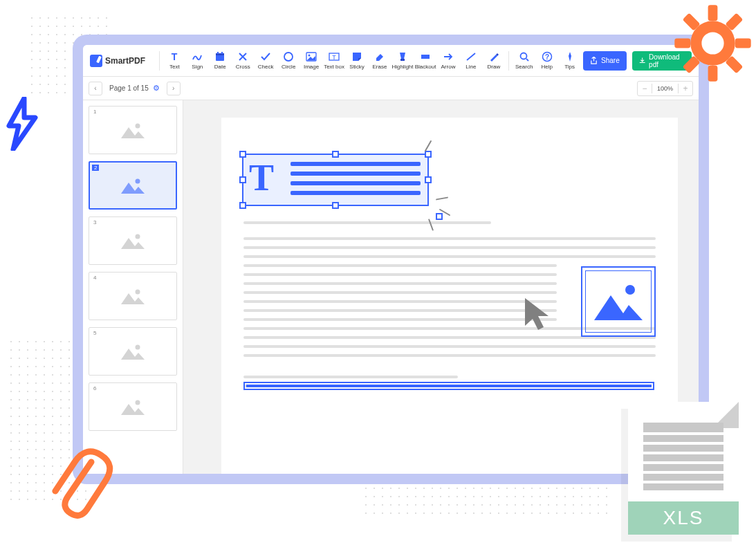 The width and height of the screenshot is (756, 545). Describe the element at coordinates (335, 205) in the screenshot. I see `resize-handle-s` at that location.